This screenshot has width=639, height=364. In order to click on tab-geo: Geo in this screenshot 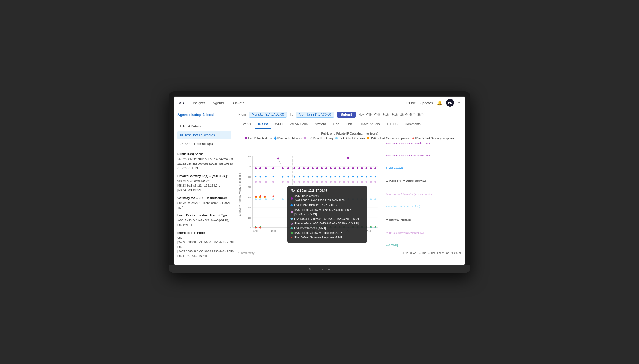, I will do `click(336, 124)`.